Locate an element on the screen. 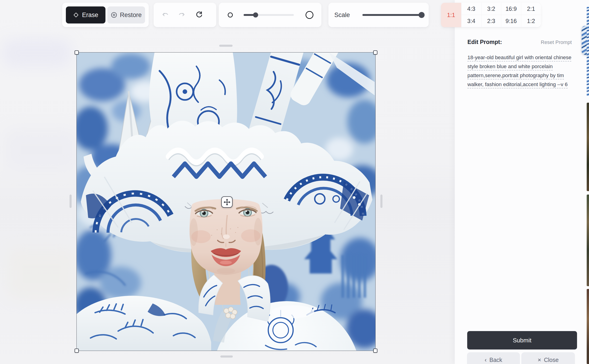 This screenshot has width=589, height=364. resize-handle-top-right is located at coordinates (375, 52).